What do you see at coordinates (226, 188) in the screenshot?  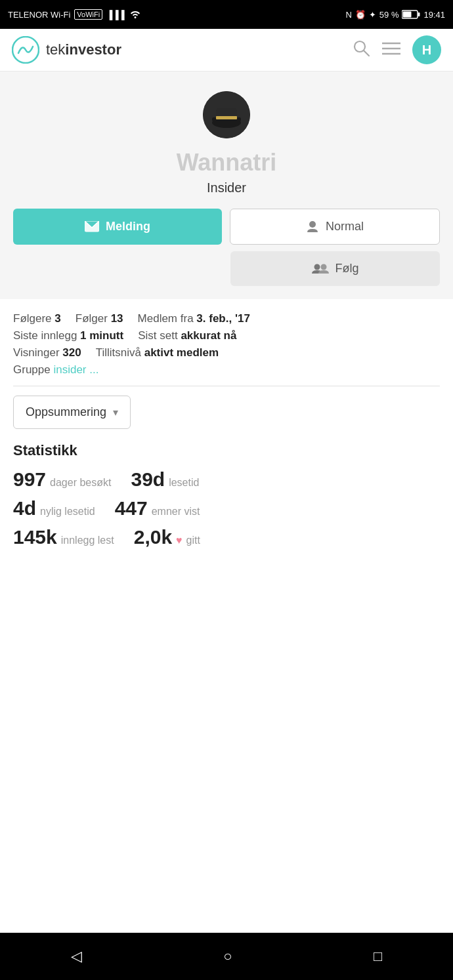 I see `profile-role: Insider` at bounding box center [226, 188].